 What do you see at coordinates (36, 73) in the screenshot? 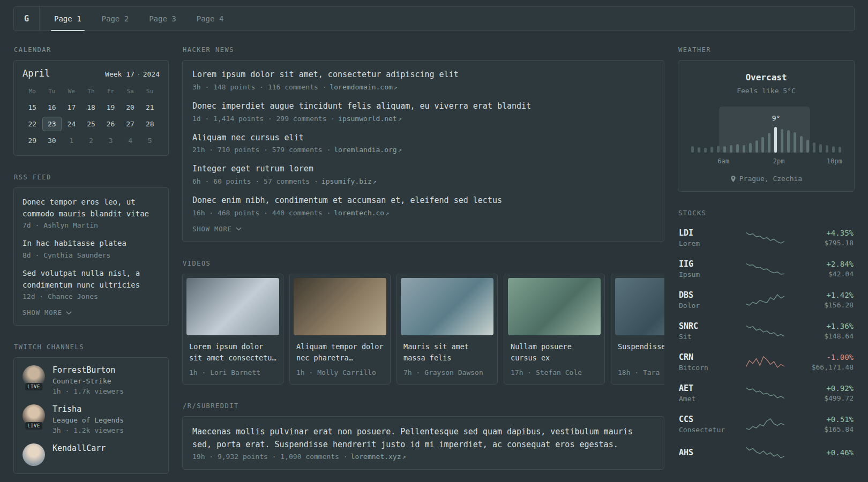
I see `calendar-month: April` at bounding box center [36, 73].